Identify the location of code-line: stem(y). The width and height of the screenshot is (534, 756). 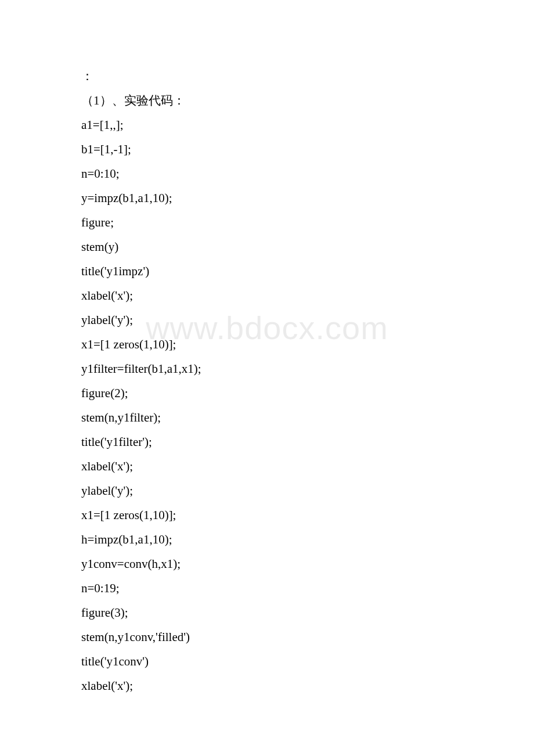
(267, 247).